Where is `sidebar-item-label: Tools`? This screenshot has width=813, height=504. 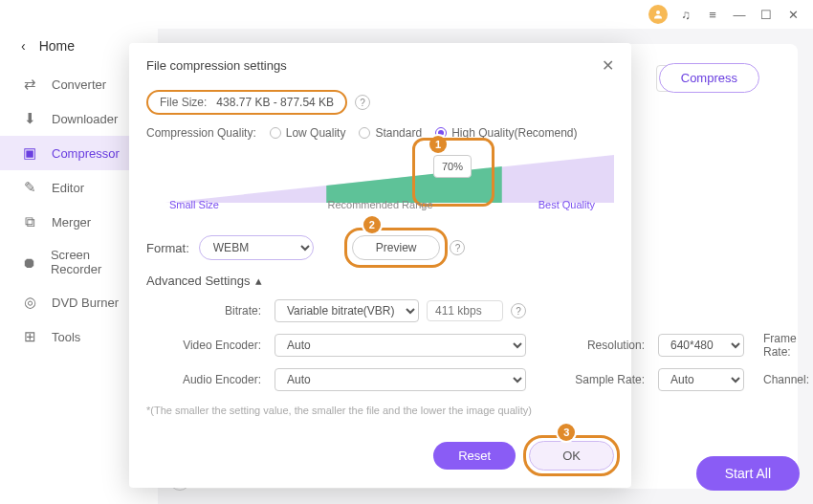
sidebar-item-label: Tools is located at coordinates (66, 337).